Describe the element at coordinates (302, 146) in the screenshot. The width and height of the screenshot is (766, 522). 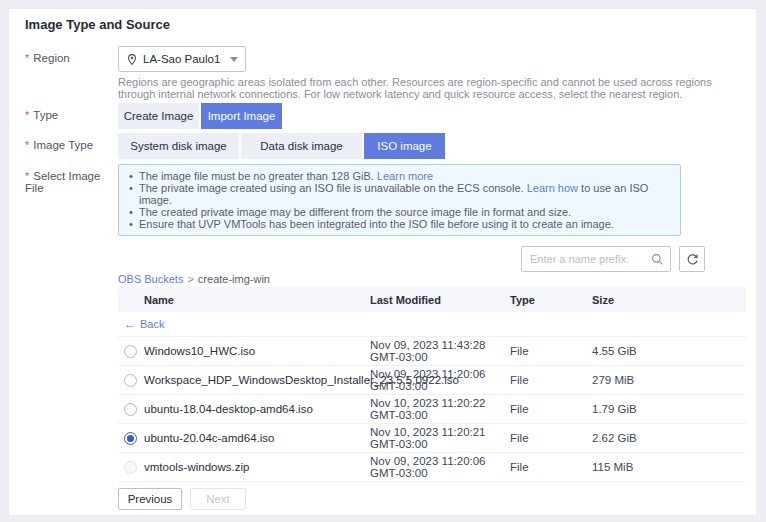
I see `data-disk-image-button: Data disk image` at that location.